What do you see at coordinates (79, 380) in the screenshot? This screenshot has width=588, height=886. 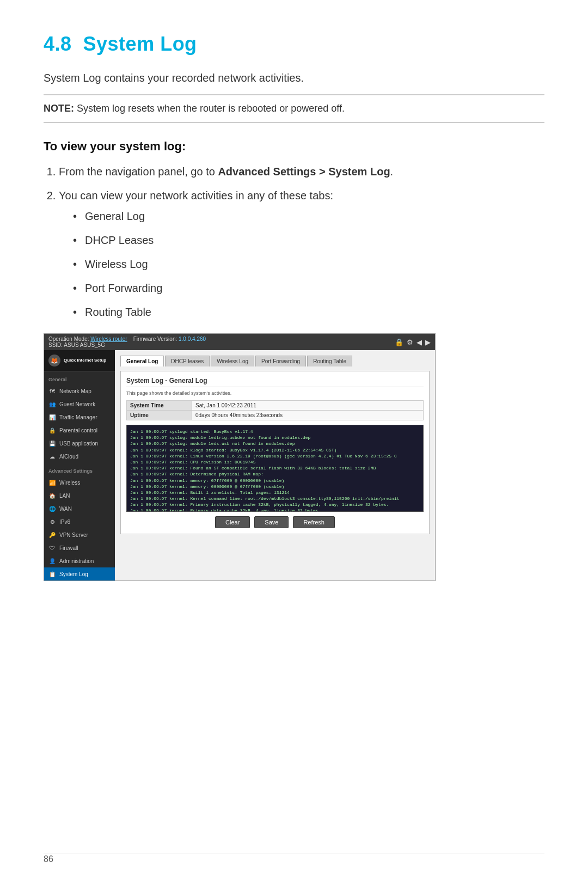 I see `sc-sidebar-general-section: General` at bounding box center [79, 380].